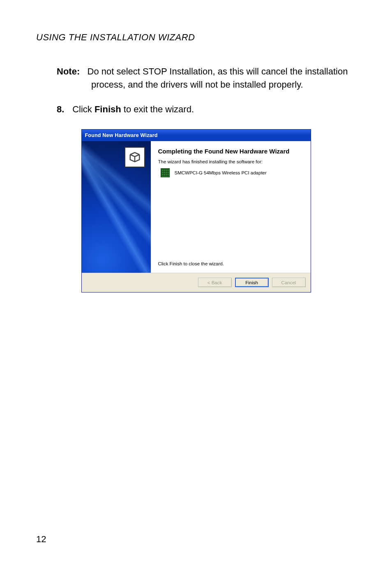 The image size is (392, 571). Describe the element at coordinates (165, 173) in the screenshot. I see `network-adapter-icon` at that location.